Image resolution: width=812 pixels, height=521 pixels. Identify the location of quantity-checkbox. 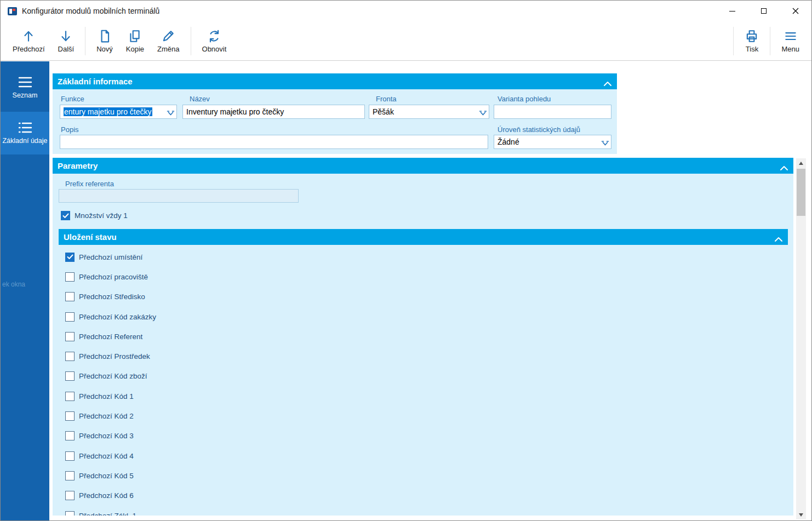
(66, 216).